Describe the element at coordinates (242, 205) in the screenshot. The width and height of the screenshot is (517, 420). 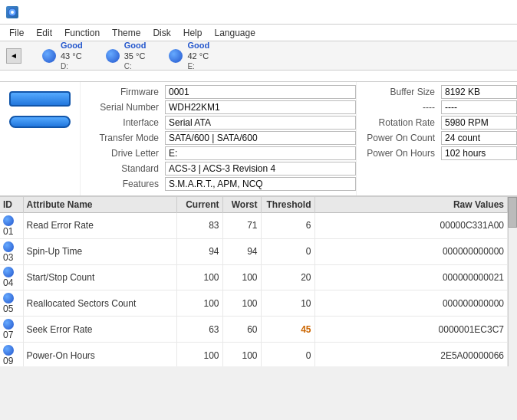
I see `header-worst: Worst` at that location.